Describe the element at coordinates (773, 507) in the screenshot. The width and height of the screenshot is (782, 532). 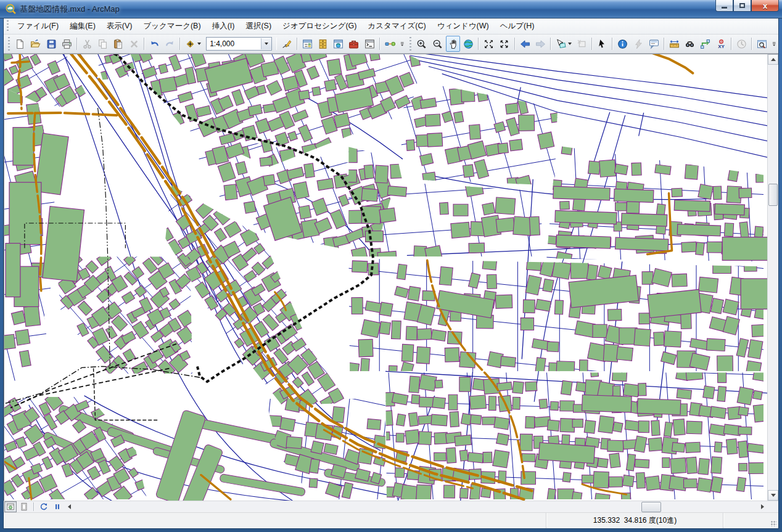
I see `scrollbar-corner` at that location.